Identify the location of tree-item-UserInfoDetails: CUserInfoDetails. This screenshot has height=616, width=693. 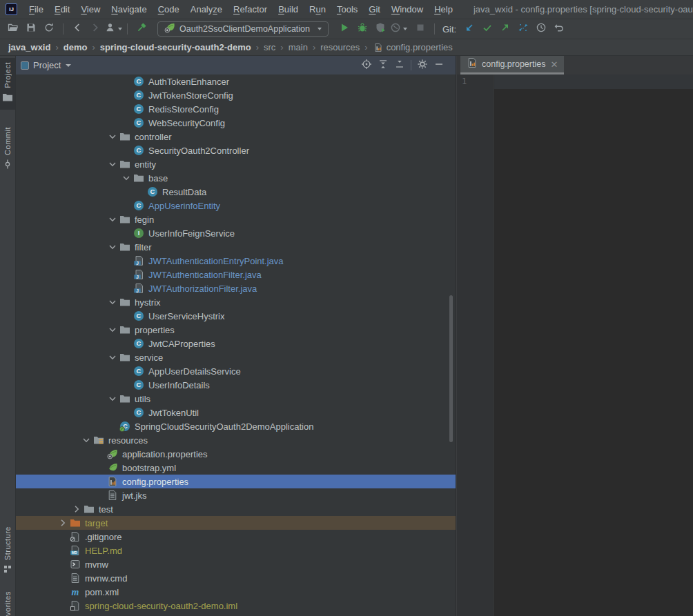
(236, 385).